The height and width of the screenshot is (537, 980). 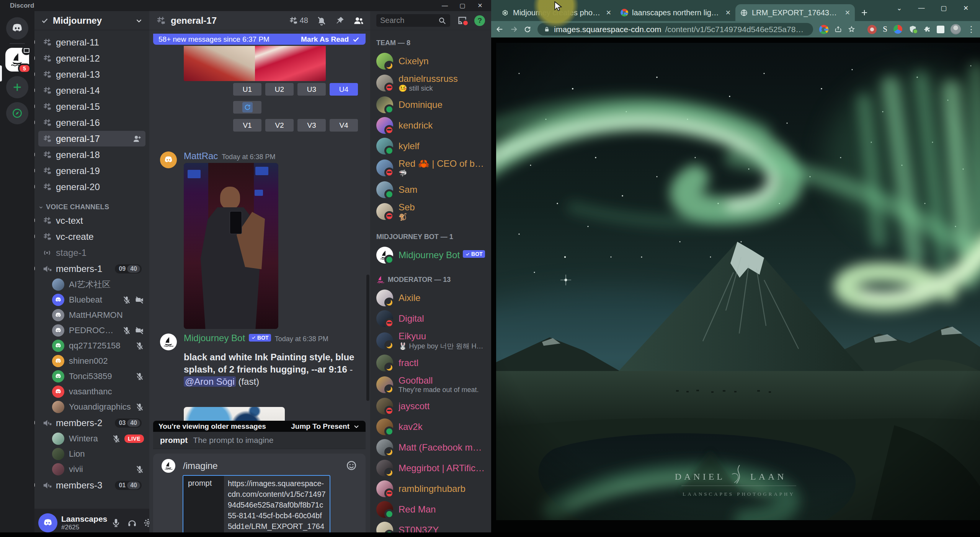 I want to click on voice-room-members-3: members-3 01 40, so click(x=92, y=485).